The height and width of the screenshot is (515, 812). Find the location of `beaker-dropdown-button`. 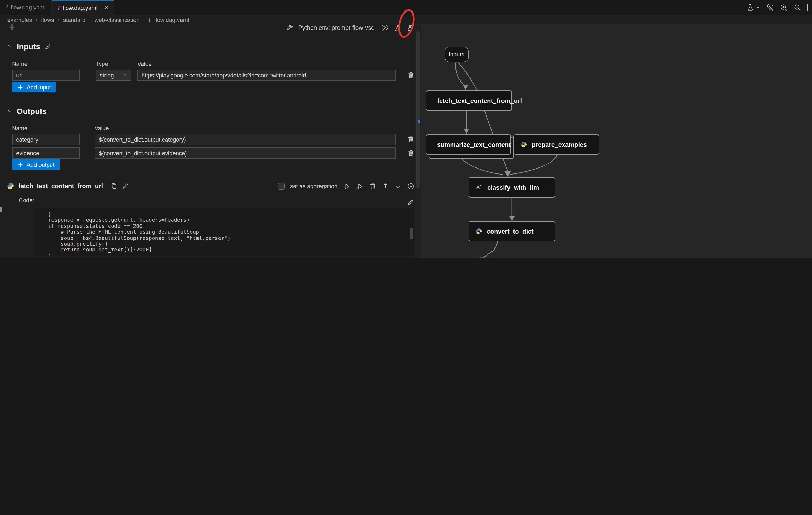

beaker-dropdown-button is located at coordinates (753, 7).